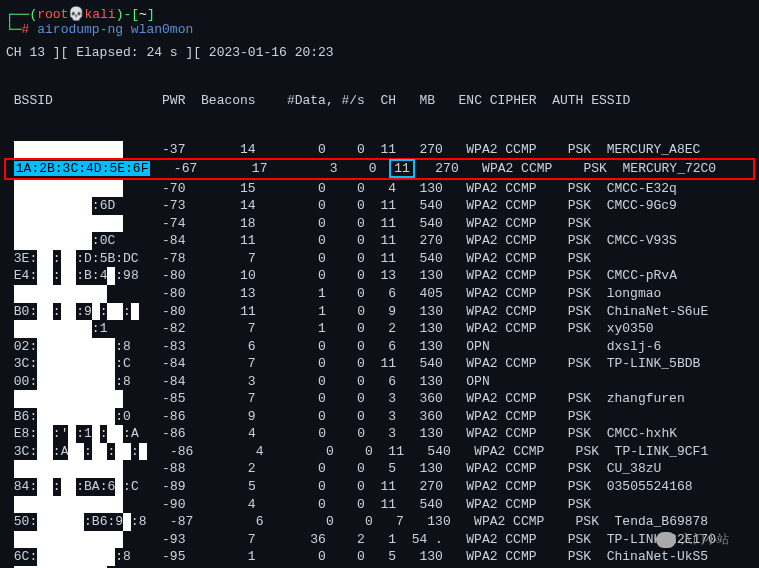  Describe the element at coordinates (666, 540) in the screenshot. I see `wechat-icon` at that location.